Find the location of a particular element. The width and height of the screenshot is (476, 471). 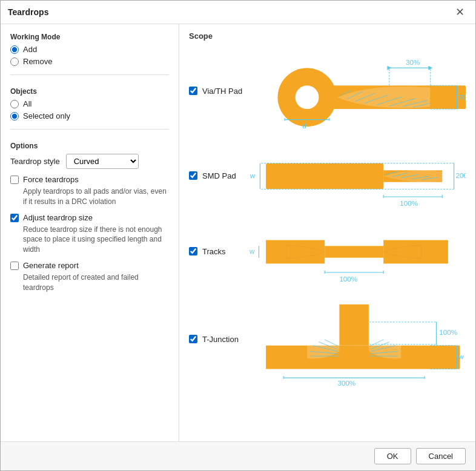

smd-label: SMD Pad is located at coordinates (219, 176).